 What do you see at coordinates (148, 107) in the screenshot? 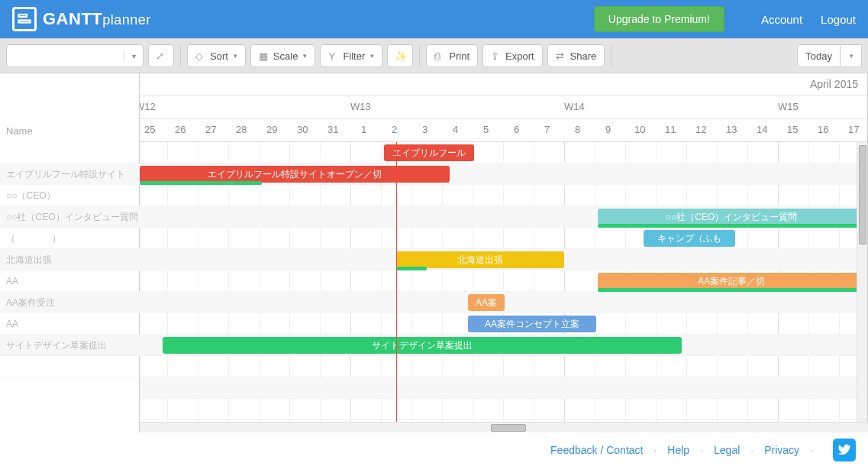
I see `week-label: W12` at bounding box center [148, 107].